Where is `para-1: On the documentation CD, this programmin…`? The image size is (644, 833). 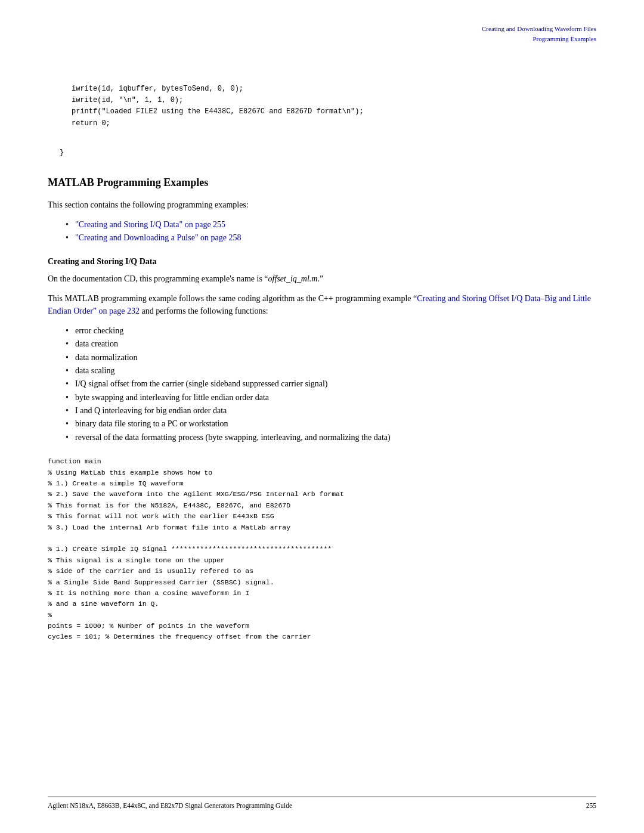 para-1: On the documentation CD, this programmin… is located at coordinates (322, 279).